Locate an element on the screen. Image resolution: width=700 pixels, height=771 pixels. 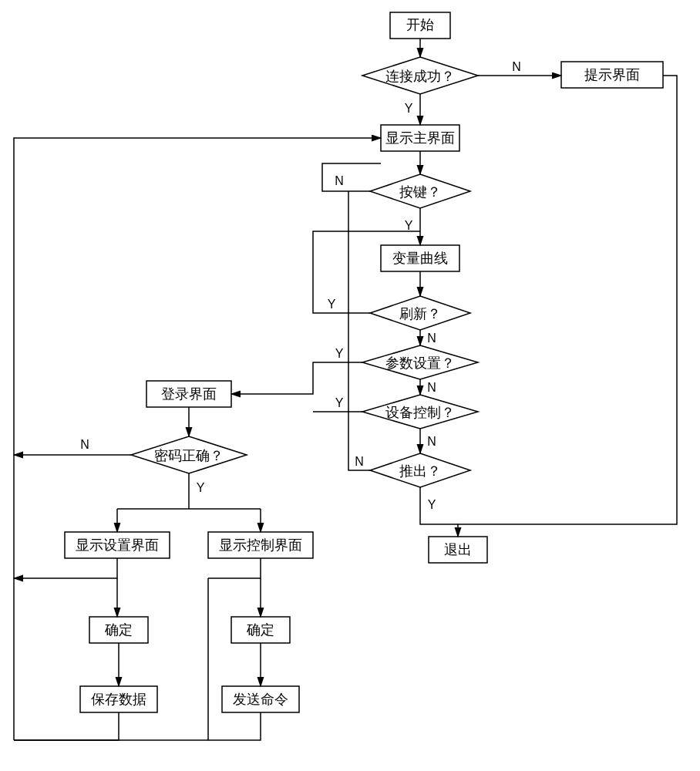
label-prompt-ui: 提示界面 is located at coordinates (612, 75).